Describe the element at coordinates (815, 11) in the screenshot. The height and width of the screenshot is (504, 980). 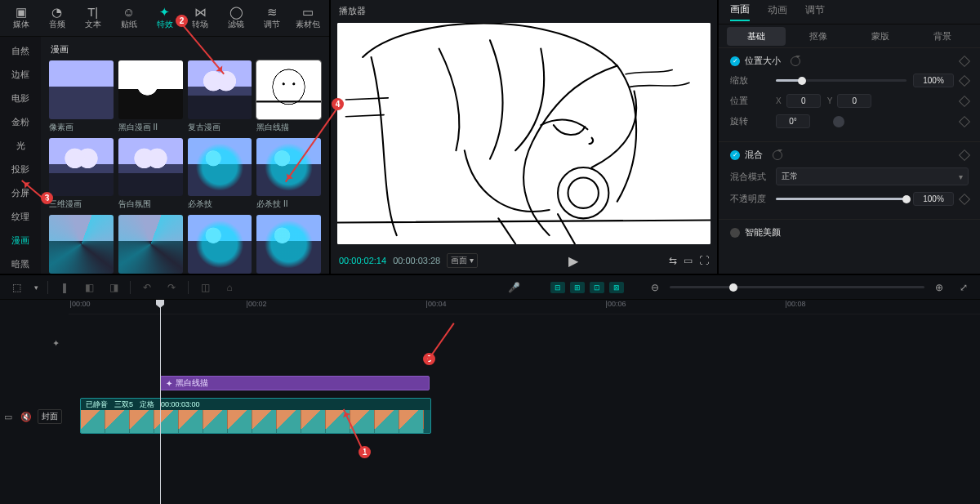
I see `inspector-tab-2: 调节` at that location.